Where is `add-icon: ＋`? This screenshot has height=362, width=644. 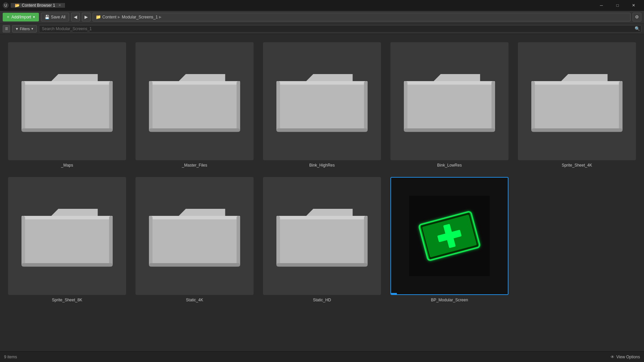 add-icon: ＋ is located at coordinates (8, 17).